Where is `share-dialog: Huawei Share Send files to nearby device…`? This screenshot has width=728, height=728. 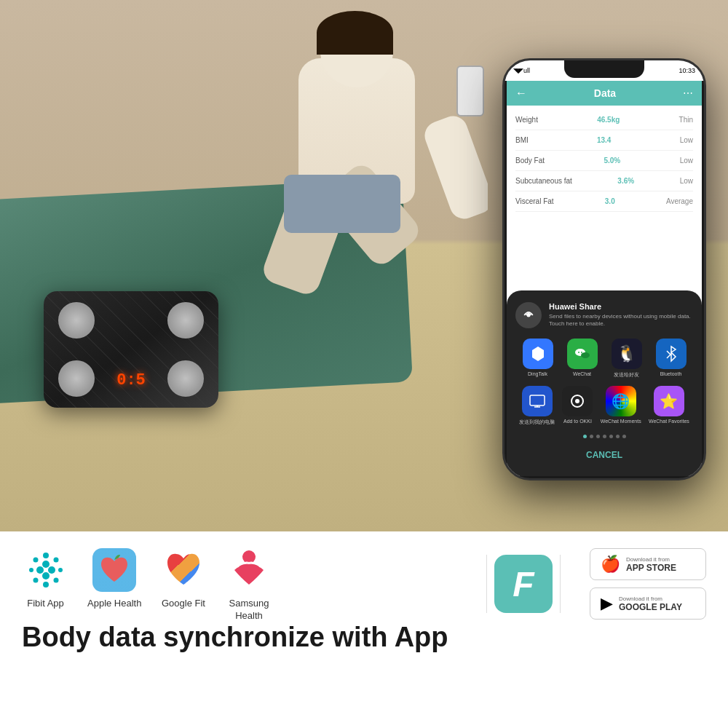
share-dialog: Huawei Share Send files to nearby device… is located at coordinates (604, 383).